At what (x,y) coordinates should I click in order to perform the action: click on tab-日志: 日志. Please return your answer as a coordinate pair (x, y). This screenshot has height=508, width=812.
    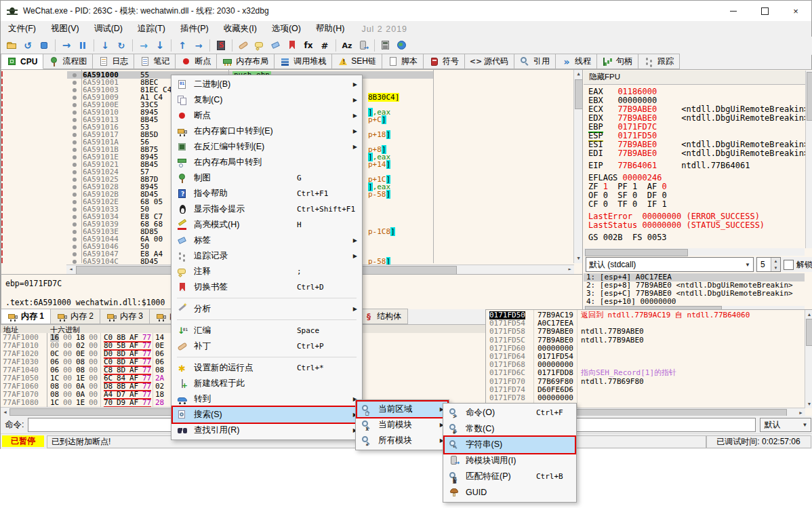
    Looking at the image, I should click on (114, 61).